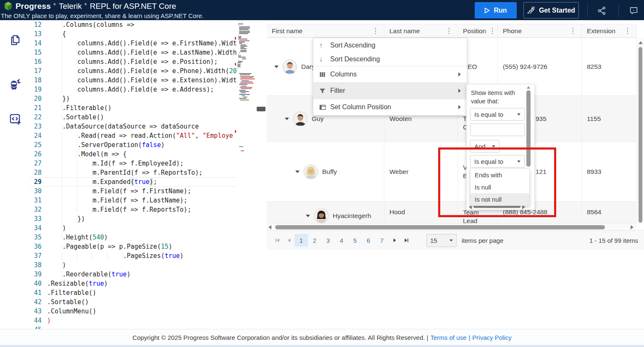  I want to click on vertical-scrollbar-thumb, so click(640, 135).